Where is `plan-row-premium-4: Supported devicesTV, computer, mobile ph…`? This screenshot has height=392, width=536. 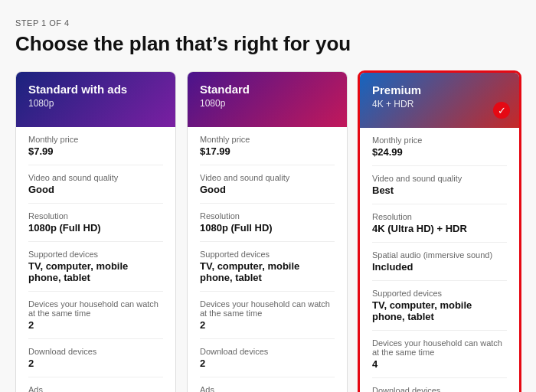 plan-row-premium-4: Supported devicesTV, computer, mobile ph… is located at coordinates (440, 306).